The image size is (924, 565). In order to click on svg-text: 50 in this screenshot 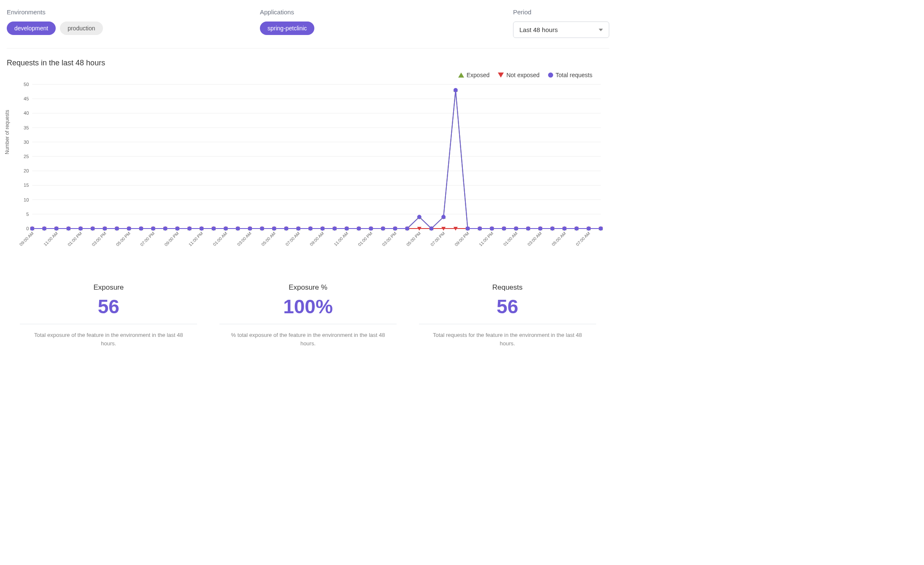, I will do `click(26, 84)`.